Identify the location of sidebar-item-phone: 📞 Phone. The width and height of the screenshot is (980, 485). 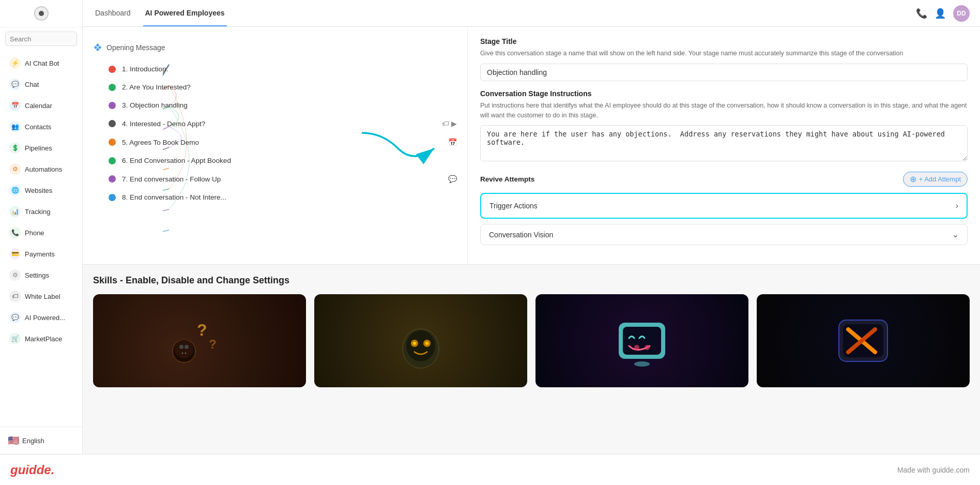
(41, 233).